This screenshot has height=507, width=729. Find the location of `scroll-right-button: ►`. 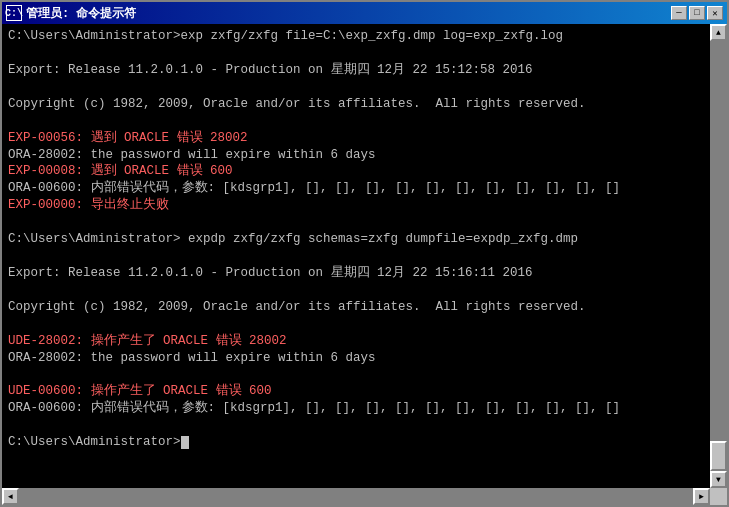

scroll-right-button: ► is located at coordinates (702, 496).